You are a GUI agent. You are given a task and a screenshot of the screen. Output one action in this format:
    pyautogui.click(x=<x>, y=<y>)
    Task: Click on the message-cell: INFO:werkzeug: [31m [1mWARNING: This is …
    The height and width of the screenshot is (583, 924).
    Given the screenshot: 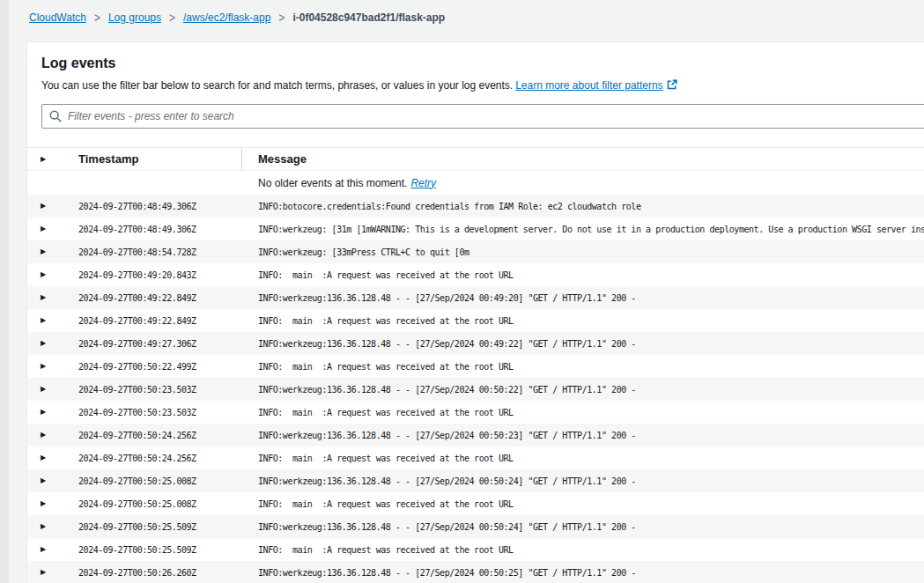 What is the action you would take?
    pyautogui.click(x=583, y=229)
    